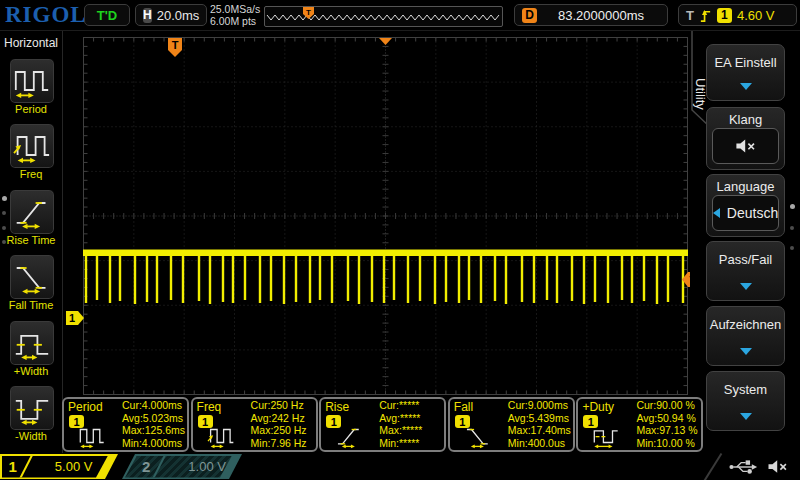  Describe the element at coordinates (400, 444) in the screenshot. I see `measurement-min: Min:*****` at that location.